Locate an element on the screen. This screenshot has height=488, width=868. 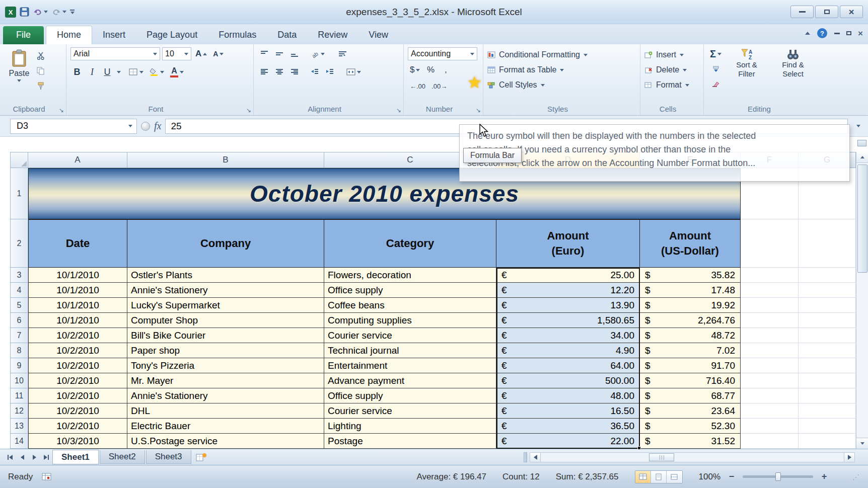
cell-E12: $23.64 is located at coordinates (690, 411).